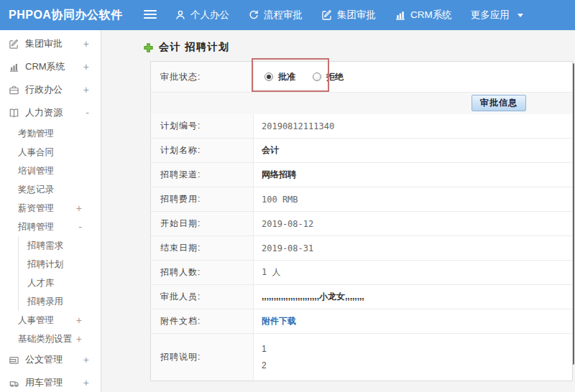 The width and height of the screenshot is (575, 392). I want to click on sidebar-item-18: 用车管理+, so click(50, 382).